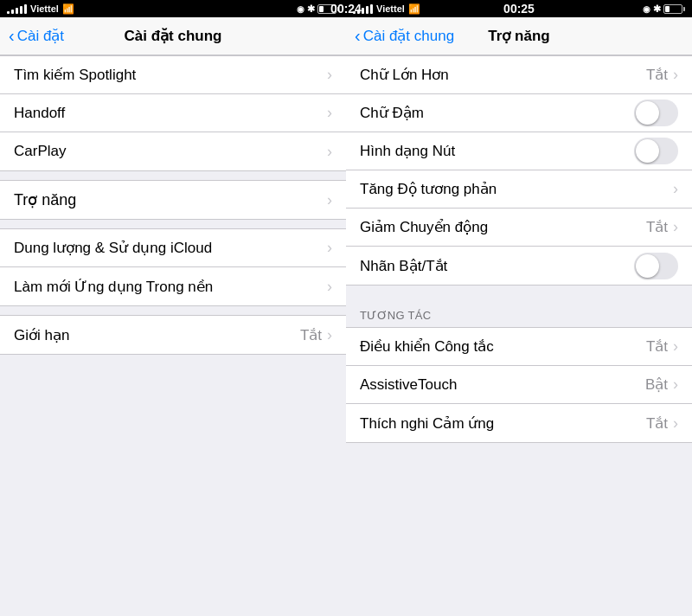 Image resolution: width=692 pixels, height=616 pixels. Describe the element at coordinates (676, 384) in the screenshot. I see `assistive-chevron: ›` at that location.